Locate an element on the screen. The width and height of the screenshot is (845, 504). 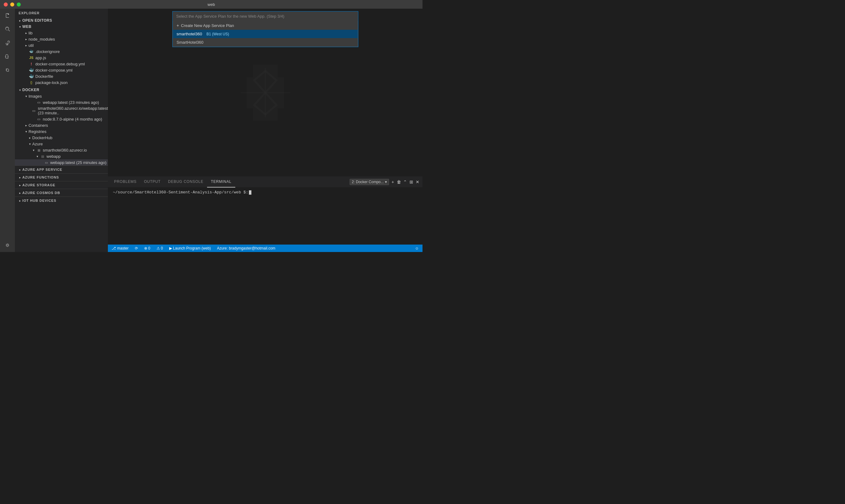
window-title: web is located at coordinates (211, 4).